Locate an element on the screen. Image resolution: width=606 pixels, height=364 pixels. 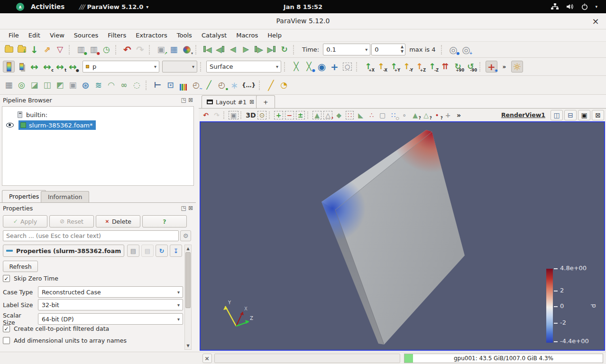
help-button: ? is located at coordinates (165, 221).